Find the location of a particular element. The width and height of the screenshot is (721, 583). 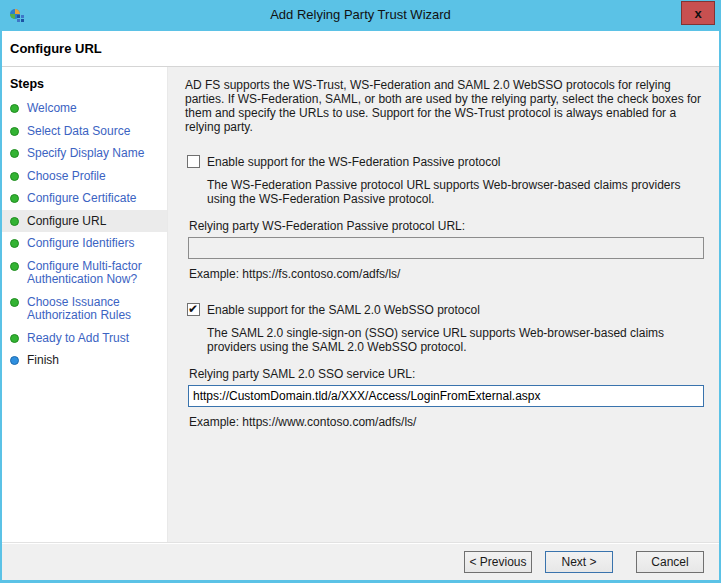

next-button: Next > is located at coordinates (579, 562).